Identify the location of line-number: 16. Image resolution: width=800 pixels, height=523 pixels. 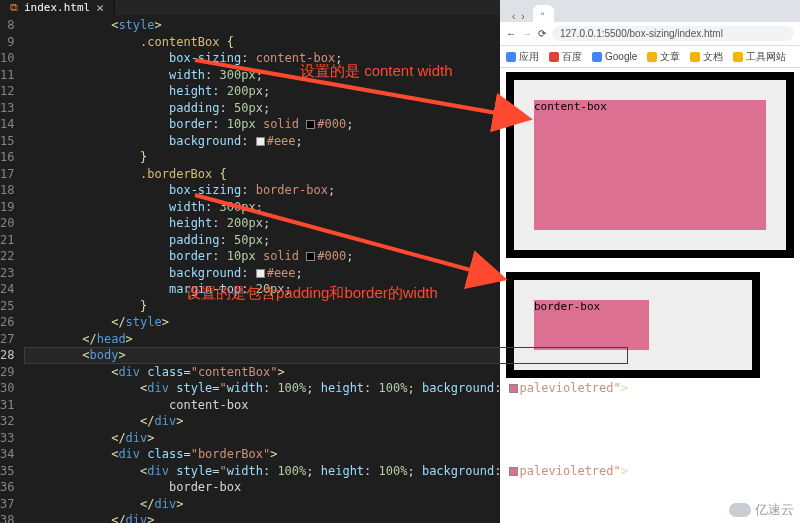
(7, 158).